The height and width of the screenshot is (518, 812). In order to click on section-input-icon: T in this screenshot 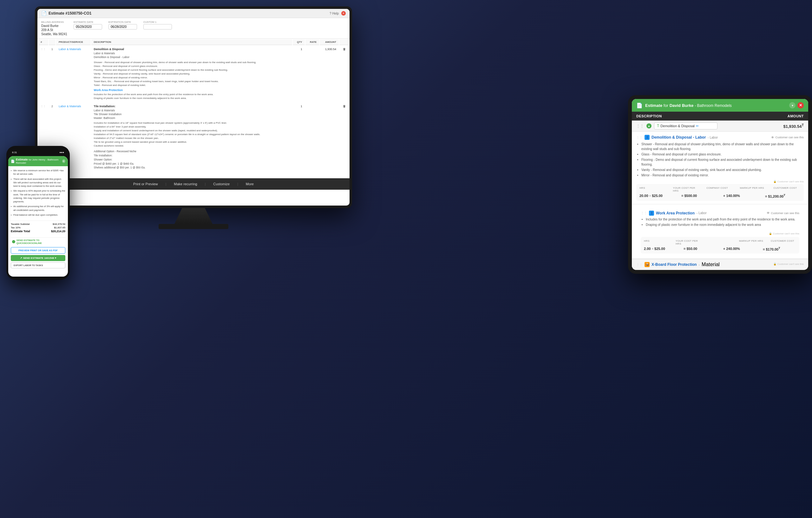, I will do `click(658, 126)`.